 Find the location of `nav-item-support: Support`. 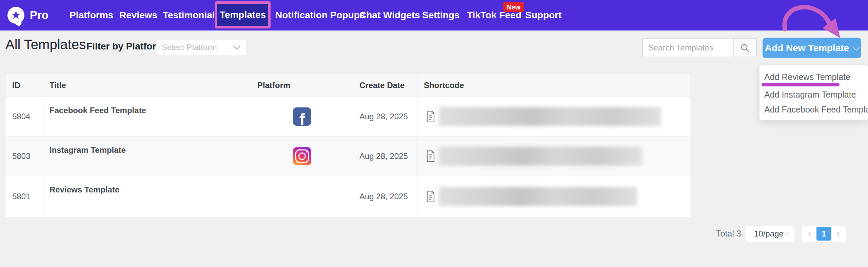

nav-item-support: Support is located at coordinates (543, 15).